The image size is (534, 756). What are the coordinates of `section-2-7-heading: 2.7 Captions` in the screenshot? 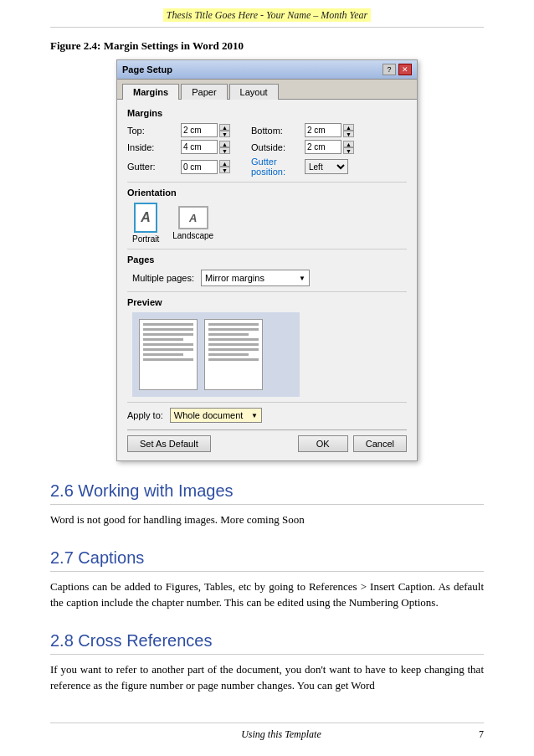 It's located at (267, 560).